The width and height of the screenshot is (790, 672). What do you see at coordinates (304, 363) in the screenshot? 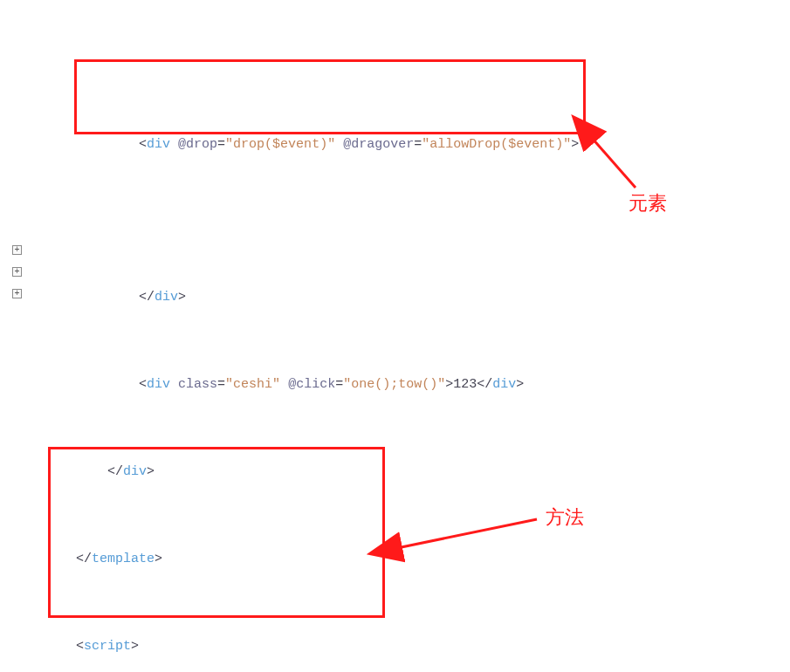
I see `code-line: <div class="ceshi" @click="one();tow()">…` at bounding box center [304, 363].